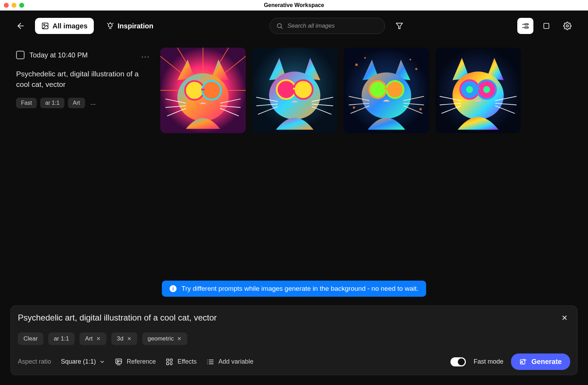  Describe the element at coordinates (311, 26) in the screenshot. I see `search-placeholder: Search all images` at that location.